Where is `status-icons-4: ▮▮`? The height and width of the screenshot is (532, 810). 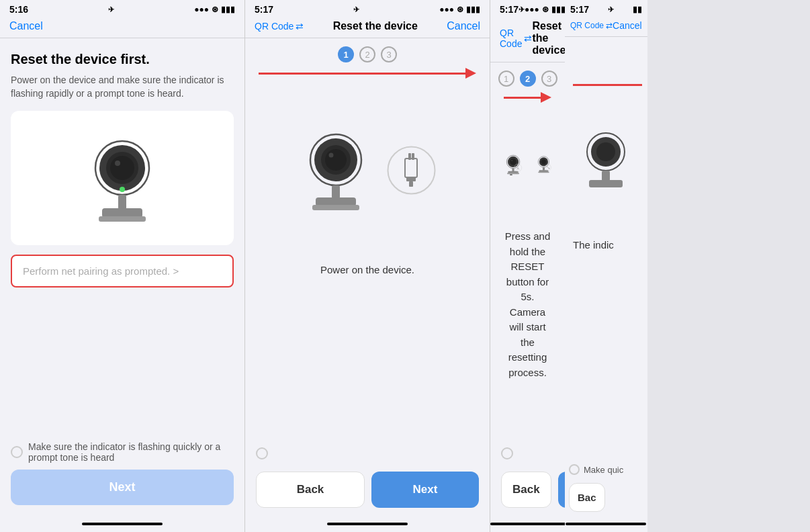
status-icons-4: ▮▮ is located at coordinates (637, 9).